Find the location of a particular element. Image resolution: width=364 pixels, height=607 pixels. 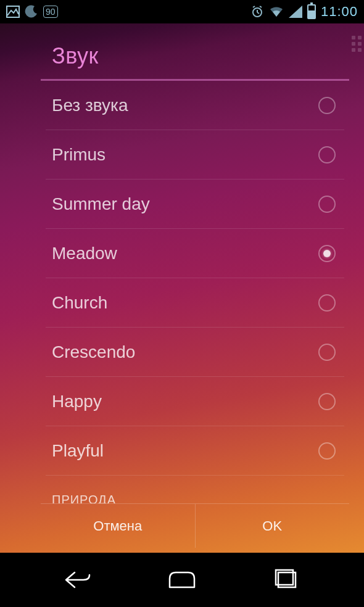

dialog-buttons: Отмена OK is located at coordinates (195, 526).